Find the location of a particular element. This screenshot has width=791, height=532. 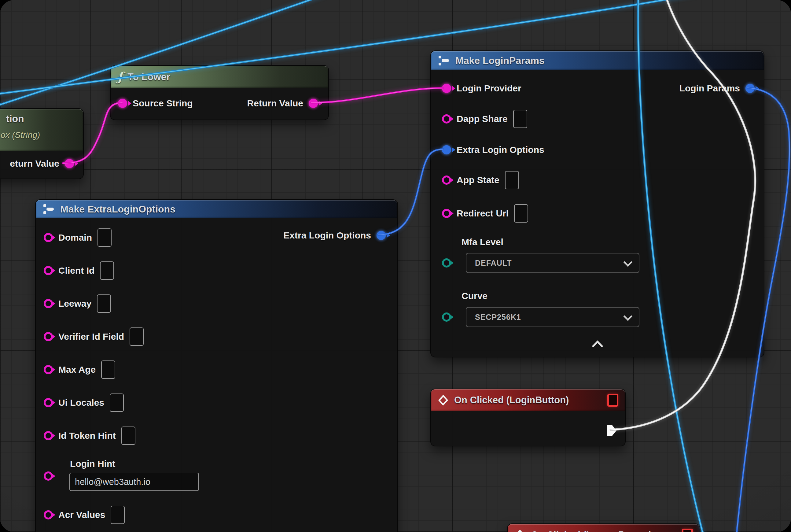

chevron-down-icon is located at coordinates (628, 262).